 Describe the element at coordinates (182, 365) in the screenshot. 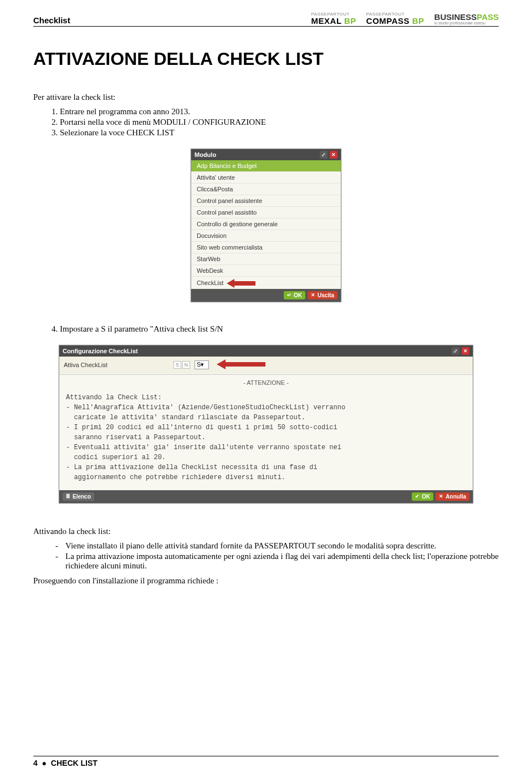

I see `sn-boxes: S N` at that location.